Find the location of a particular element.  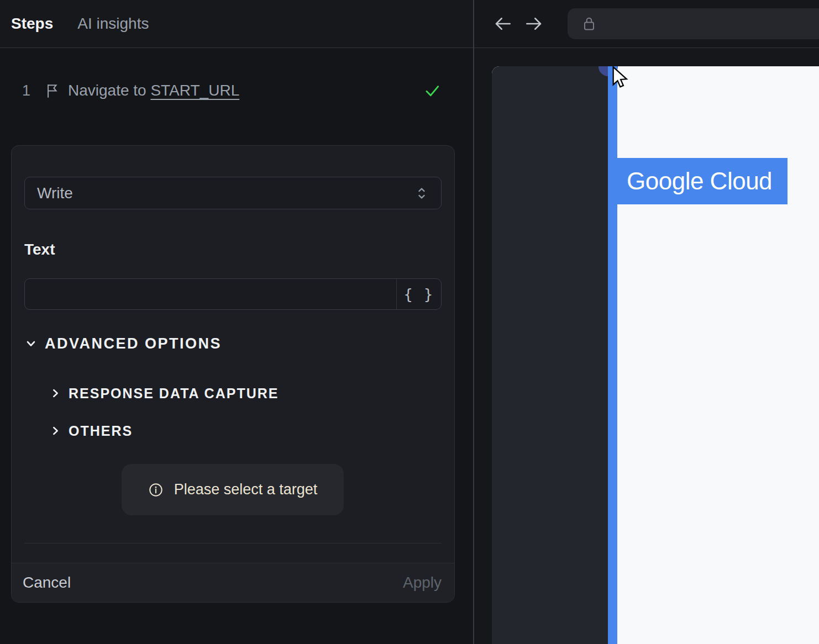

webpage-dark-sidebar is located at coordinates (550, 355).